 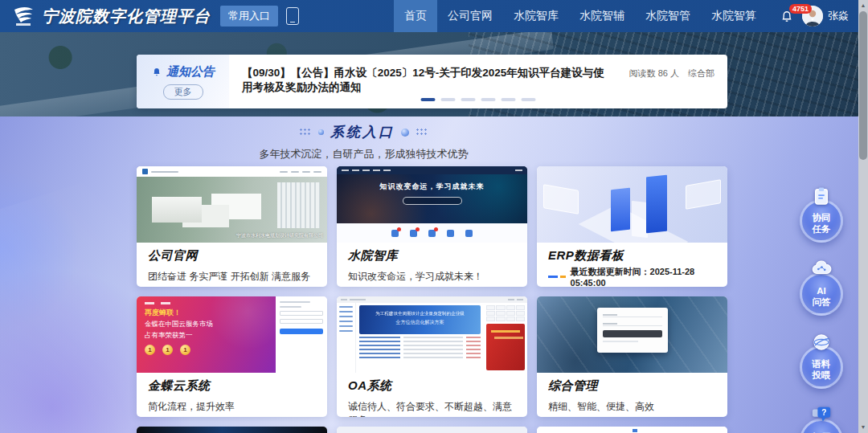 I want to click on notice-read-count: 阅读数 86 人, so click(x=654, y=73).